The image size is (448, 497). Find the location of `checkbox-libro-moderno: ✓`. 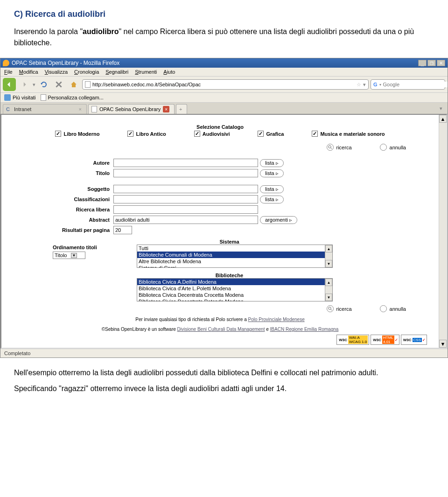

checkbox-libro-moderno: ✓ is located at coordinates (58, 133).